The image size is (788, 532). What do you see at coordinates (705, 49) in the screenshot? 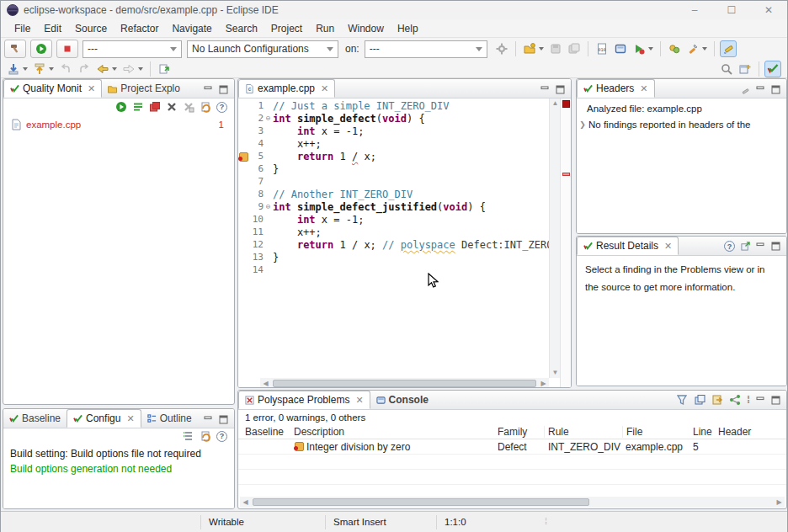
I see `external-tools-menu-caret` at bounding box center [705, 49].